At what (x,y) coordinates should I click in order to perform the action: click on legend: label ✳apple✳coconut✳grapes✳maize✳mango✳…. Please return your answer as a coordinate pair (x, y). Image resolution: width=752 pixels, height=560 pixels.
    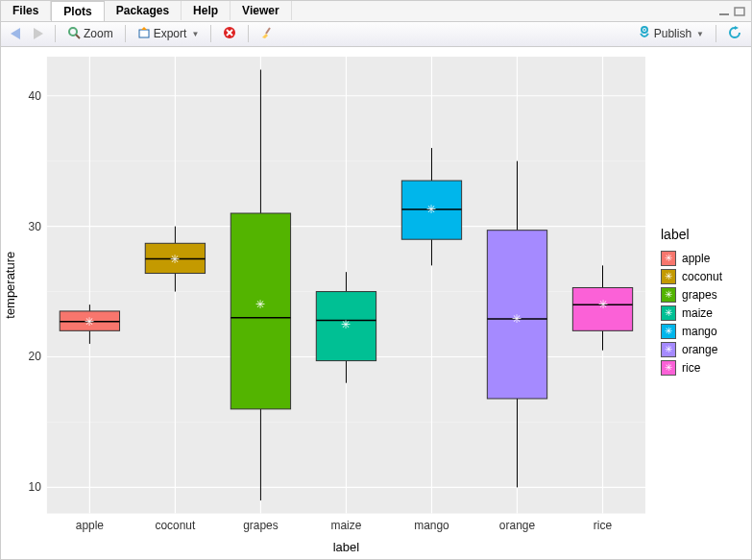
    Looking at the image, I should click on (703, 304).